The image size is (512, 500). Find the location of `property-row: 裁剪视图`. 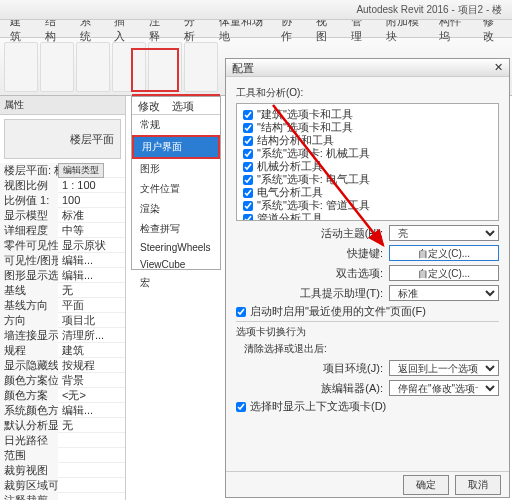

property-row: 裁剪视图 is located at coordinates (62, 470).